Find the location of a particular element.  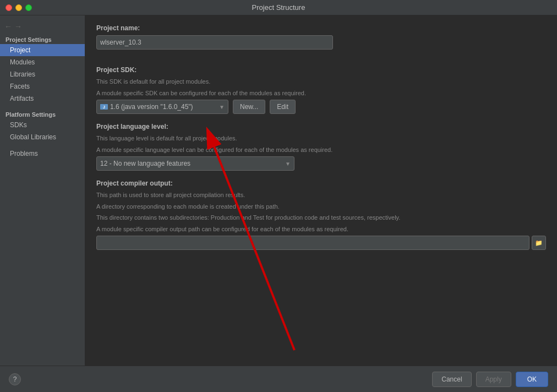

sidebar-item-modules: Modules is located at coordinates (42, 62).